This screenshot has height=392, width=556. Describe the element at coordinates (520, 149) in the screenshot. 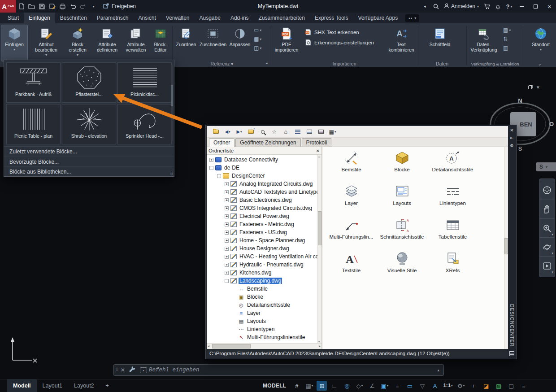

I see `compass-south-label: S` at that location.